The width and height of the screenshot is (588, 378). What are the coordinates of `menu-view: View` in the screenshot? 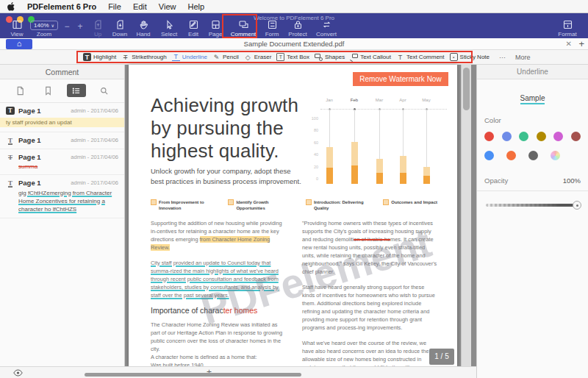 It's located at (168, 7).